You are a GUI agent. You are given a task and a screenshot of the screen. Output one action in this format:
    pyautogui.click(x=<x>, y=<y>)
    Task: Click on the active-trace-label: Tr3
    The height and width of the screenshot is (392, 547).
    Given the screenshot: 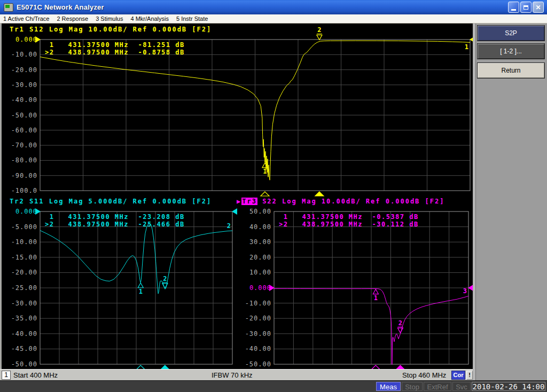 What is the action you would take?
    pyautogui.click(x=249, y=201)
    